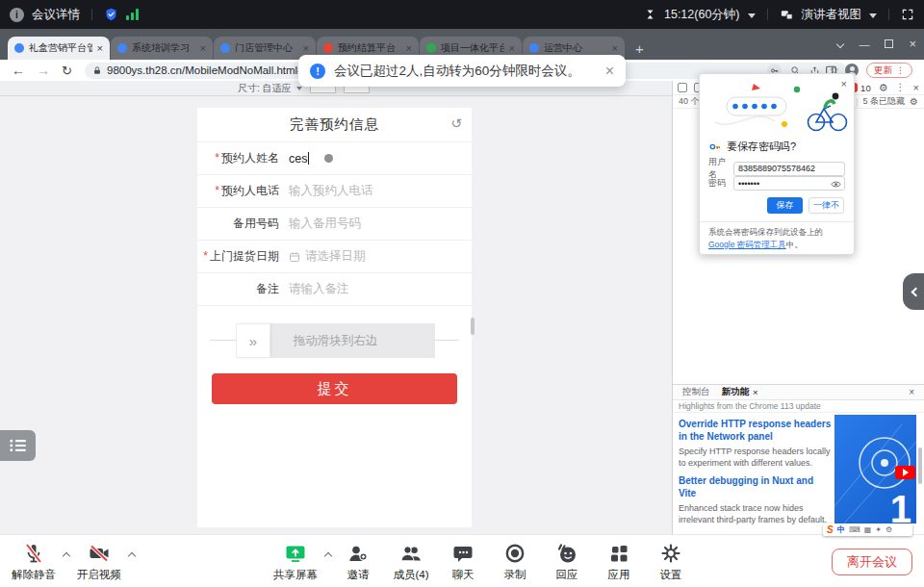 The height and width of the screenshot is (587, 924). What do you see at coordinates (682, 88) in the screenshot?
I see `inspect-icon` at bounding box center [682, 88].